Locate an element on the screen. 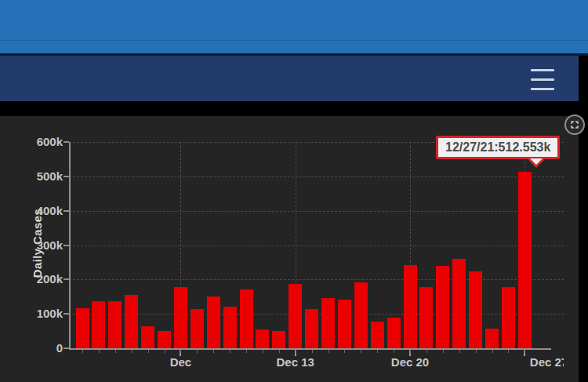 The image size is (588, 382). app-header-bar is located at coordinates (294, 27).